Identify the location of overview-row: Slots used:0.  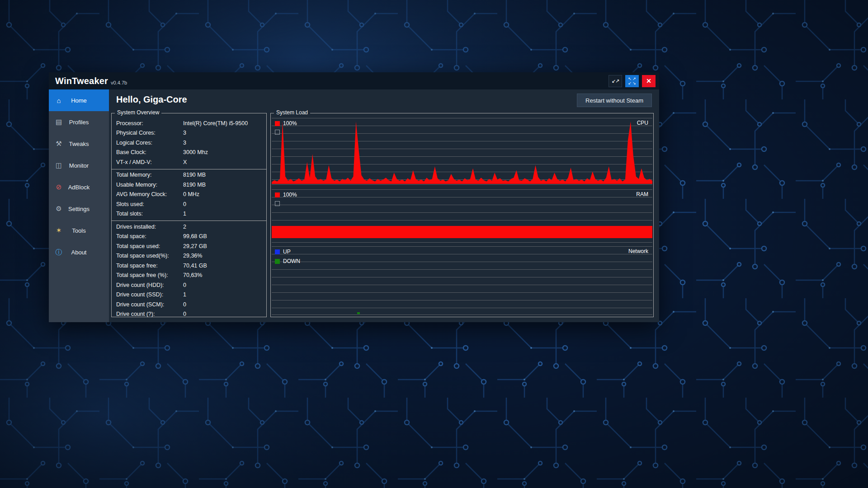
(189, 204).